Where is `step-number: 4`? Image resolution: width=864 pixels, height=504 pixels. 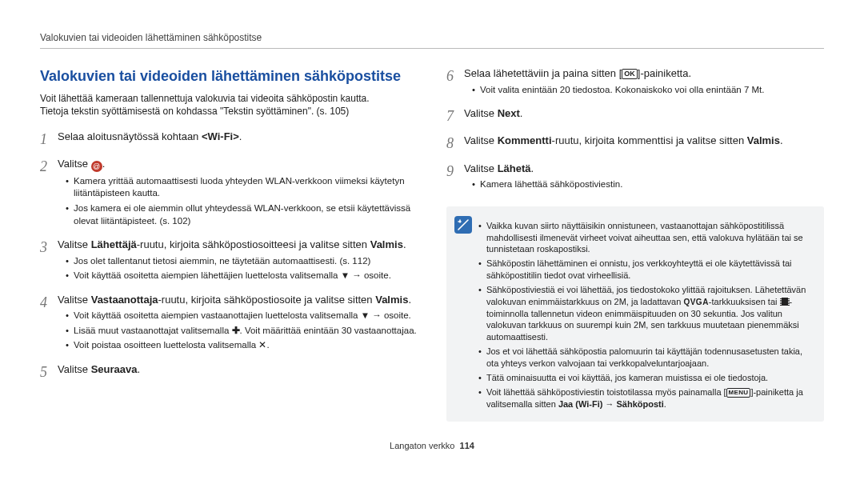
step-number: 4 is located at coordinates (49, 302).